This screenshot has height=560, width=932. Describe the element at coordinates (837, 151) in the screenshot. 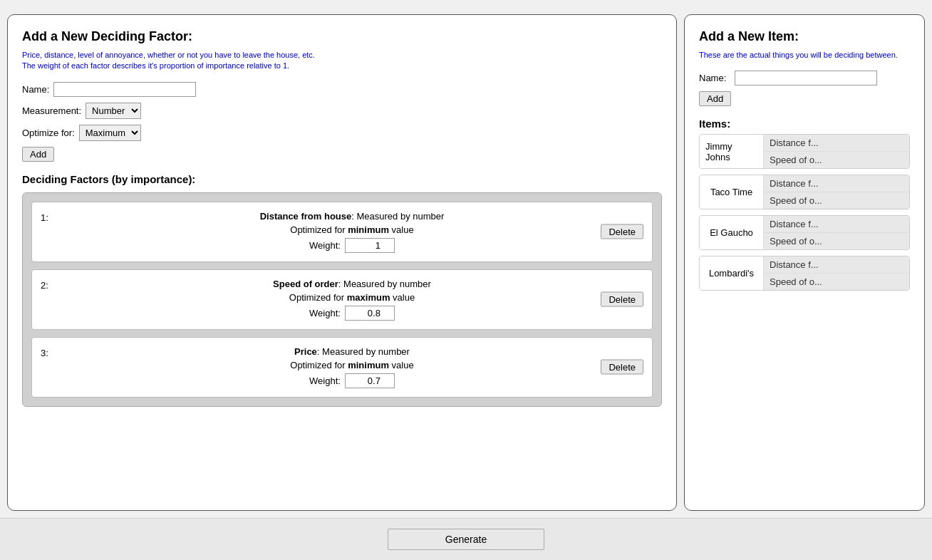

I see `item-factors-jimmy-johns: Distance f... Speed of o...` at that location.